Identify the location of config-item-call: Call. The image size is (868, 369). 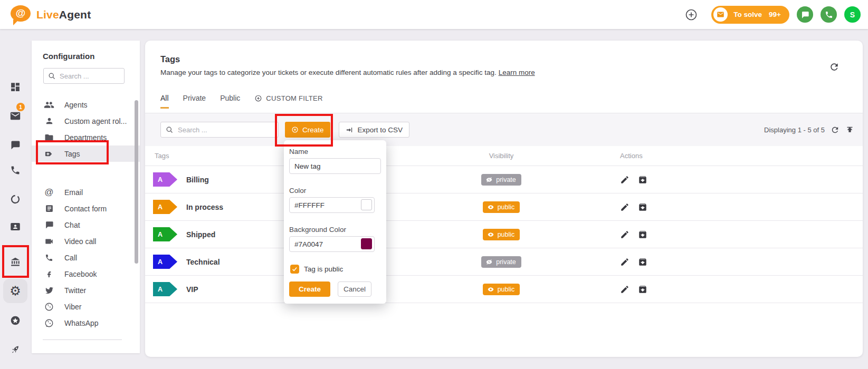
(85, 257).